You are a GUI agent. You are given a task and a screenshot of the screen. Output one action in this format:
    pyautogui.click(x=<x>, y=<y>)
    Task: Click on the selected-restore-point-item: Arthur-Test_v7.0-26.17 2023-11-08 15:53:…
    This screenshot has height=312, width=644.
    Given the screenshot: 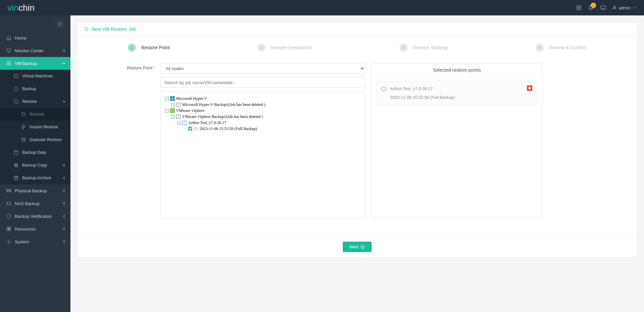 What is the action you would take?
    pyautogui.click(x=457, y=93)
    